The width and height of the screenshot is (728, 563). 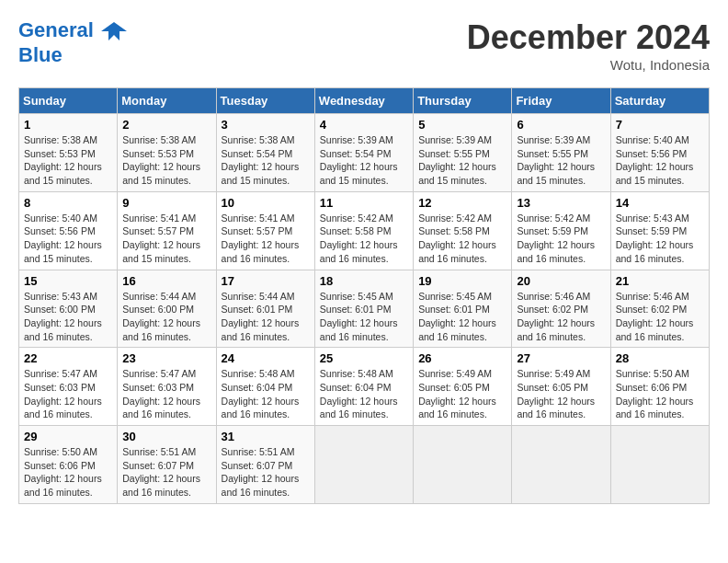 What do you see at coordinates (114, 31) in the screenshot?
I see `logo-bird-icon` at bounding box center [114, 31].